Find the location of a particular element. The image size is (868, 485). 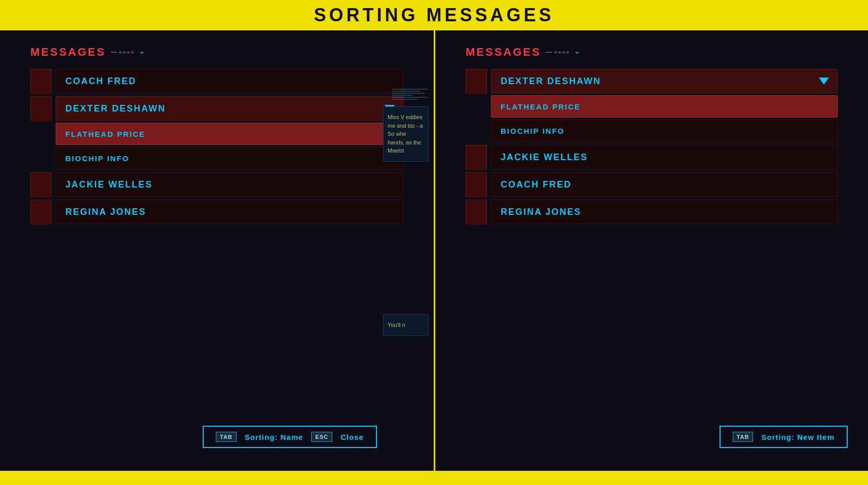

right-avatar-dexter-deshawn is located at coordinates (476, 81).